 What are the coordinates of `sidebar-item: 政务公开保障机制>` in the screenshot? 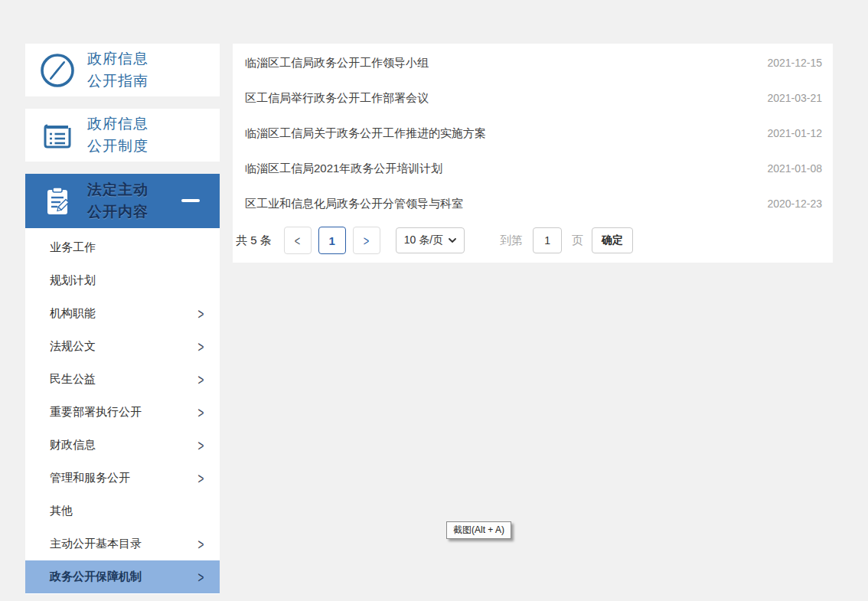 It's located at (122, 577).